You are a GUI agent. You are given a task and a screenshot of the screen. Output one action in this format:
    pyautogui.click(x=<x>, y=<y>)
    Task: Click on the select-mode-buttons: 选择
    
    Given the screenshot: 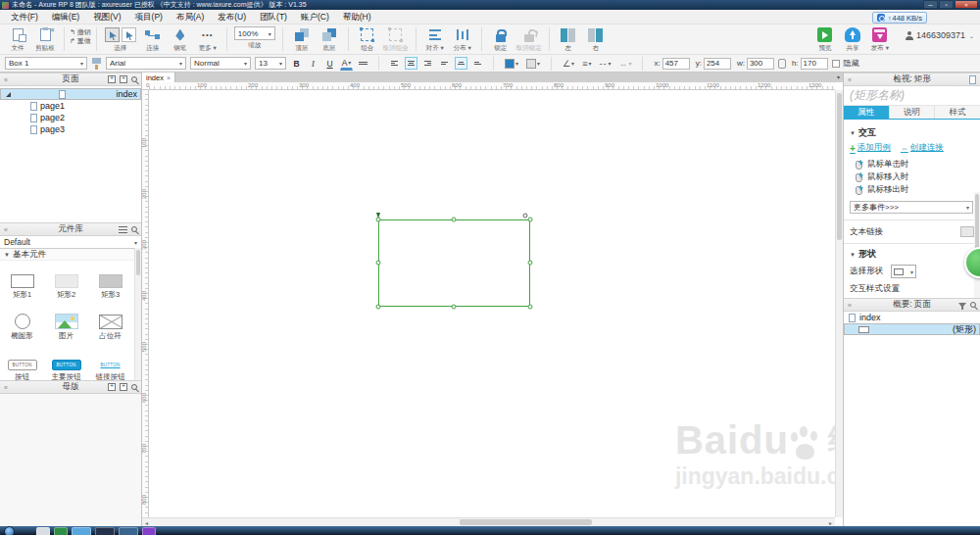 What is the action you would take?
    pyautogui.click(x=121, y=39)
    